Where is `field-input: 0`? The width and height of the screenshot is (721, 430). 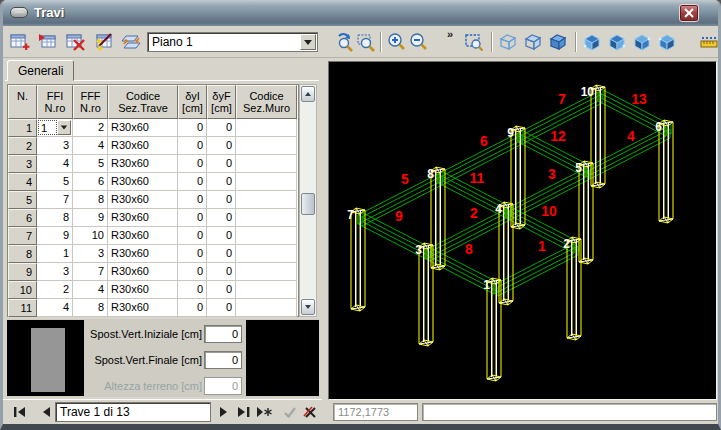
field-input: 0 is located at coordinates (223, 334).